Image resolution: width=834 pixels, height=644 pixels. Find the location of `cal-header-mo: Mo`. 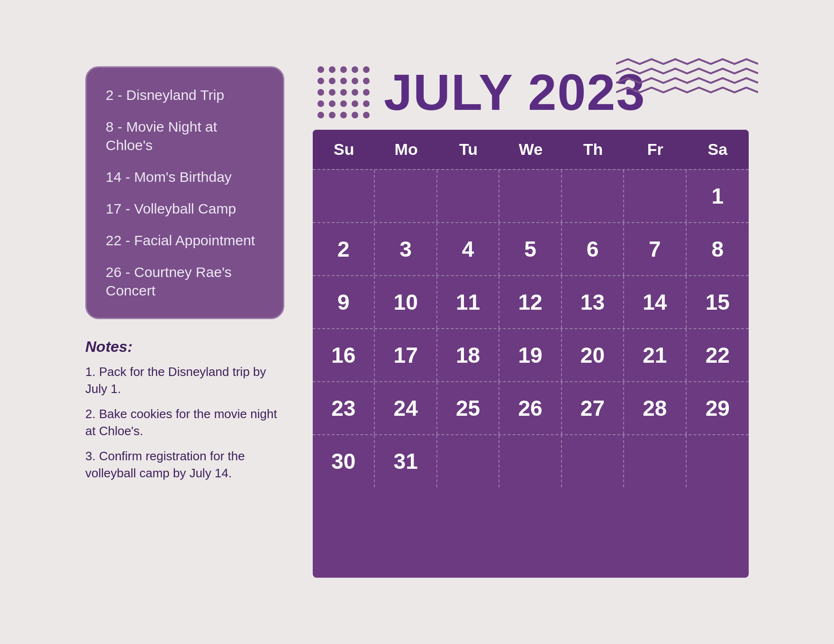

cal-header-mo: Mo is located at coordinates (406, 150).